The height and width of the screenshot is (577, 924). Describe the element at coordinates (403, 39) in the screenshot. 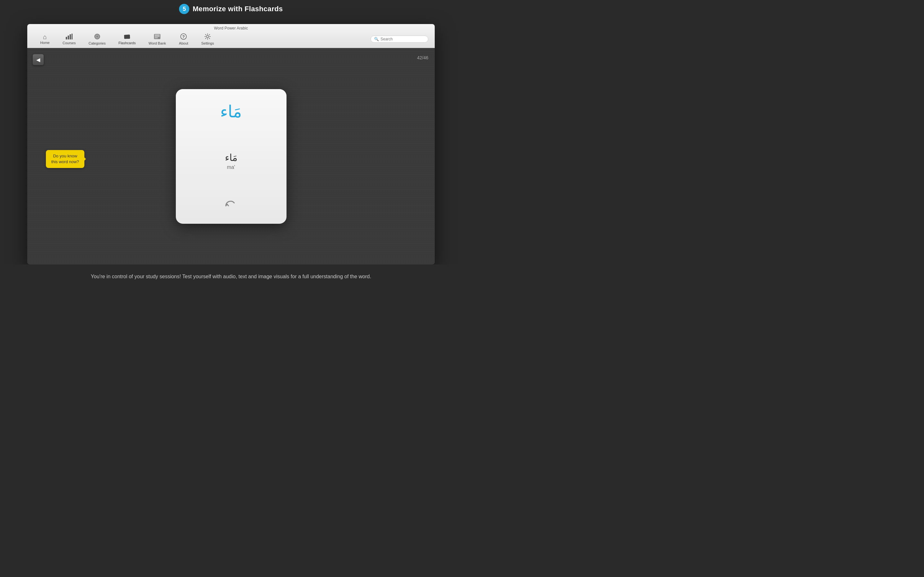

I see `search-input` at that location.